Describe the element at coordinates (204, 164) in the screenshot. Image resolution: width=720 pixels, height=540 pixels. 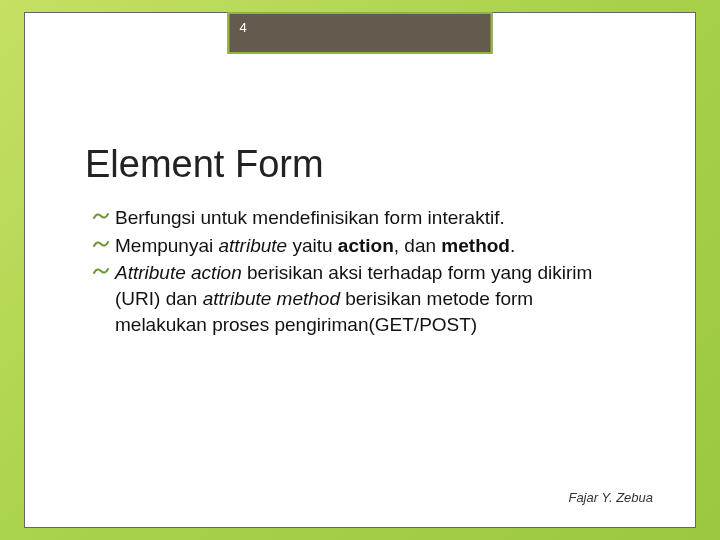
I see `slide-title: Element Form` at that location.